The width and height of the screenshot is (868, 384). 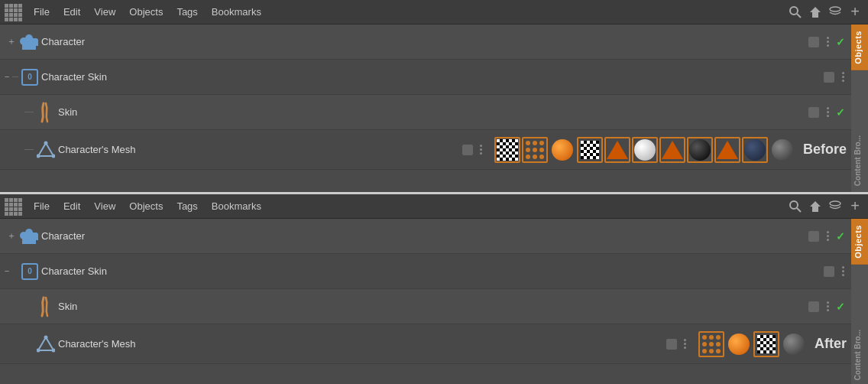 I want to click on checkmark-skin-after: ✓, so click(x=840, y=307).